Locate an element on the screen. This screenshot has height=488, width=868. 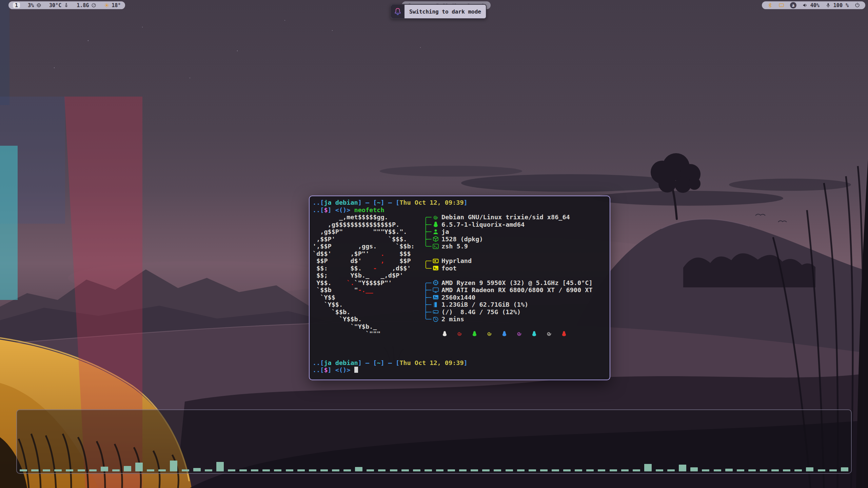
temperature-value: 30°C is located at coordinates (55, 5).